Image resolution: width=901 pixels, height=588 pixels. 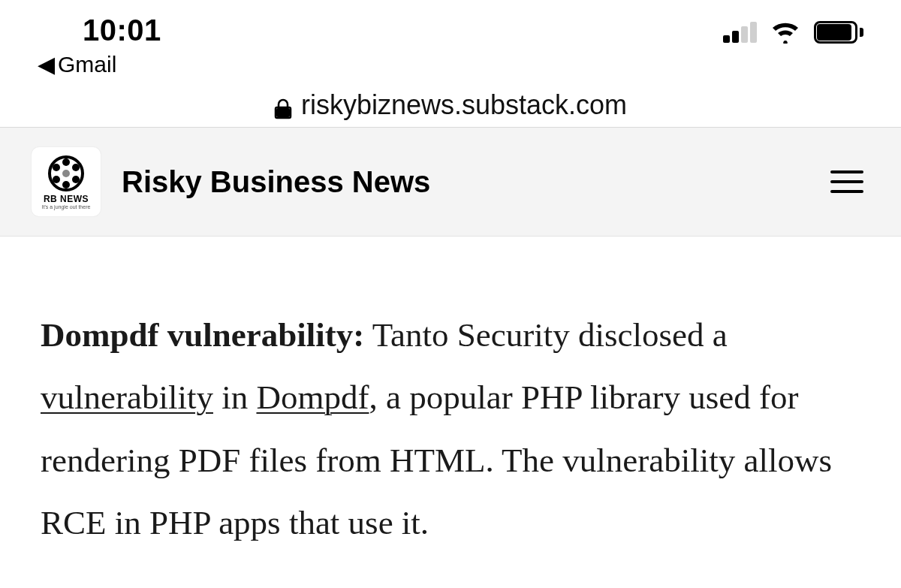 What do you see at coordinates (66, 173) in the screenshot?
I see `logo-graphic-icon` at bounding box center [66, 173].